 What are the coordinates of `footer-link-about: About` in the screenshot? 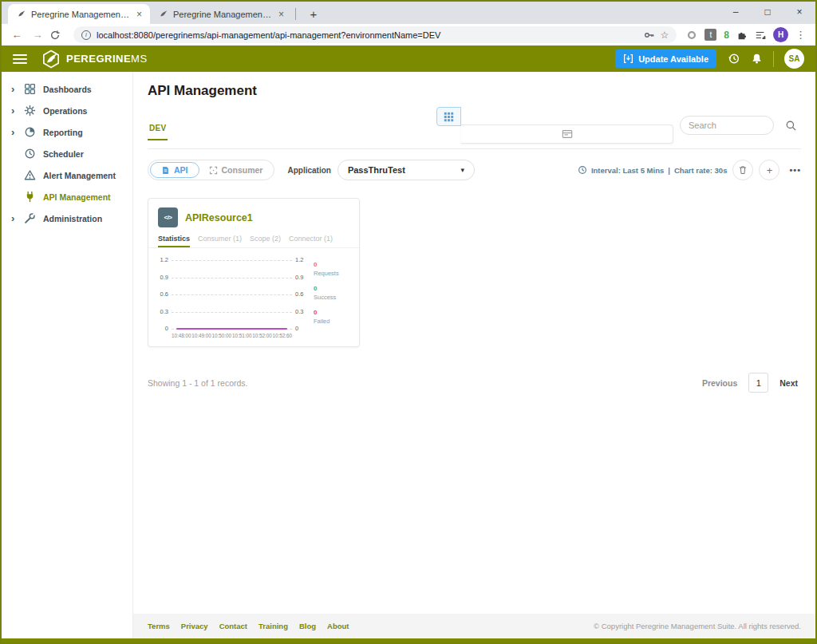 It's located at (338, 626).